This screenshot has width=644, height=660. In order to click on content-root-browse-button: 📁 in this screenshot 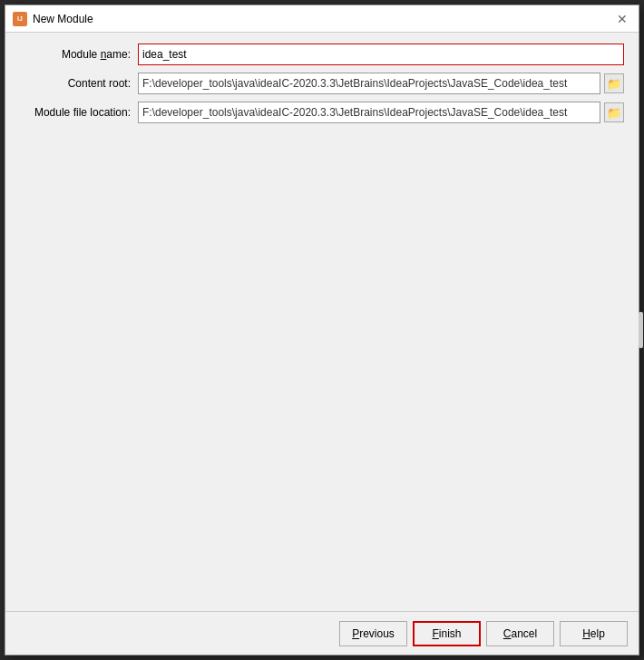, I will do `click(614, 83)`.